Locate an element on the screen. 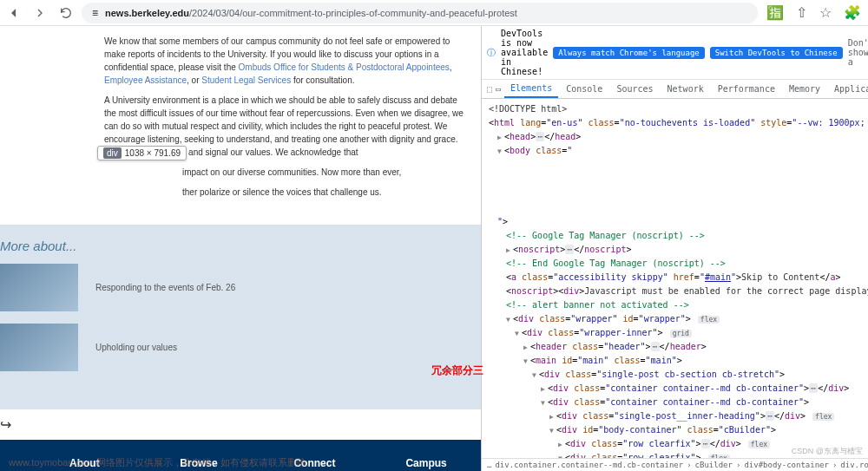 The width and height of the screenshot is (868, 471). back-icon is located at coordinates (14, 13).